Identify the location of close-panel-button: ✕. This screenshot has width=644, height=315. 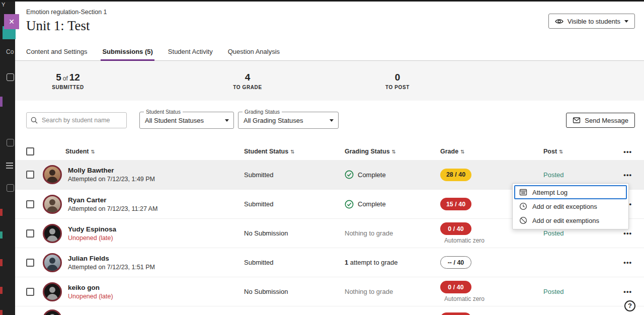
(12, 22).